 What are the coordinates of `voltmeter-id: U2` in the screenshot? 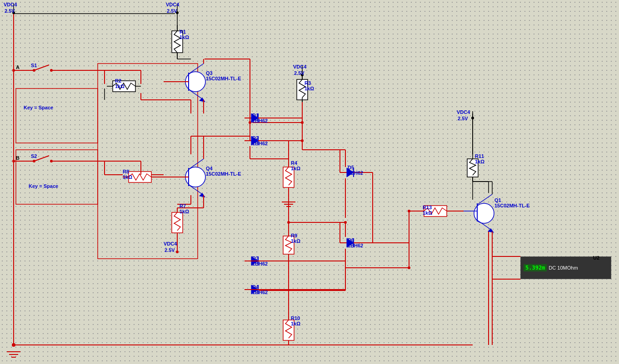 It's located at (596, 258).